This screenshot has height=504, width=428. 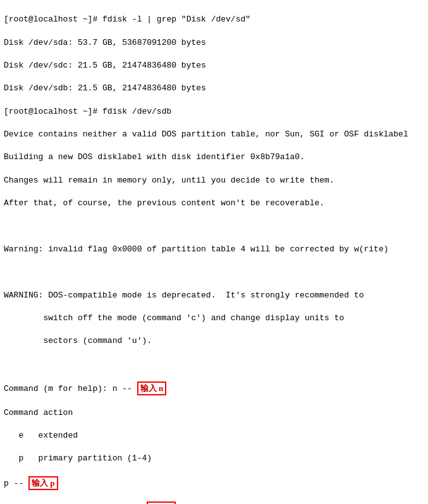 What do you see at coordinates (16, 484) in the screenshot?
I see `p-prefix: p --` at bounding box center [16, 484].